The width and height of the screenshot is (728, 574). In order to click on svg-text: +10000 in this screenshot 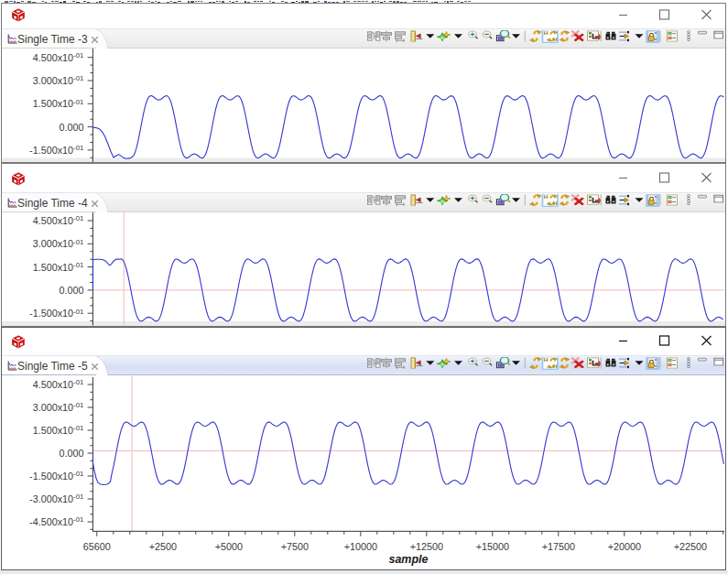, I will do `click(361, 547)`.